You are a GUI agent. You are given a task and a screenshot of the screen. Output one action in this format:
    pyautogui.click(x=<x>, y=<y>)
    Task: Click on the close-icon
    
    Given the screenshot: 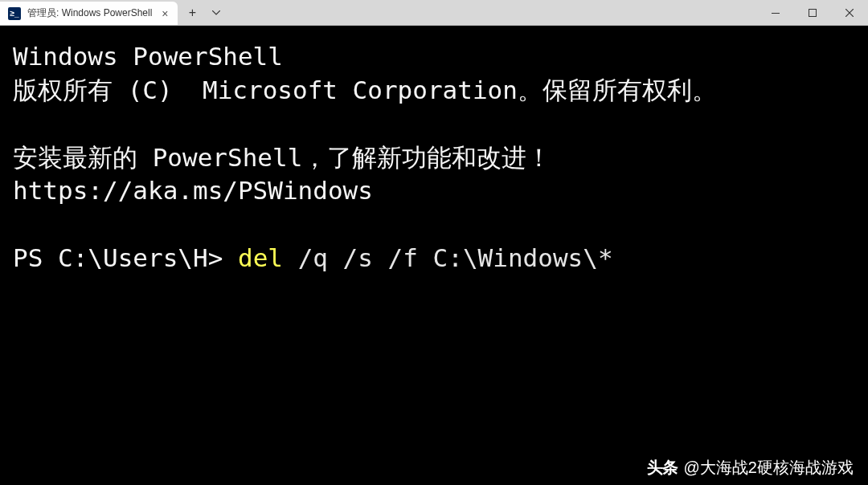 What is the action you would take?
    pyautogui.click(x=850, y=13)
    